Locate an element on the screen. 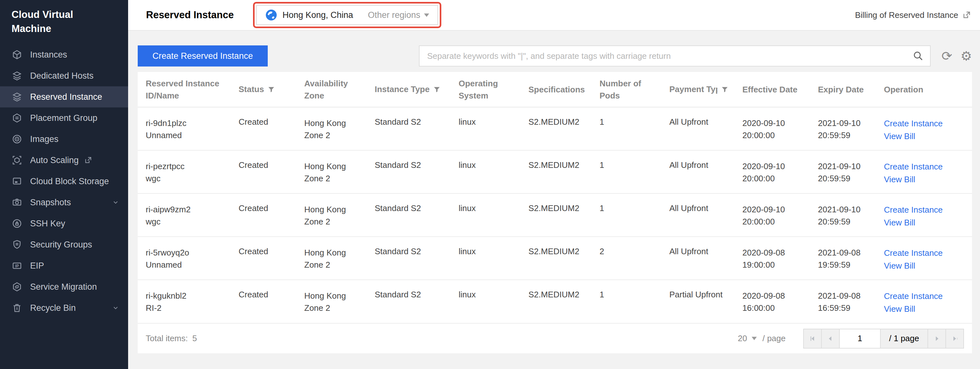 This screenshot has width=980, height=369. sidebar-item-security-groups: Security Groups is located at coordinates (64, 245).